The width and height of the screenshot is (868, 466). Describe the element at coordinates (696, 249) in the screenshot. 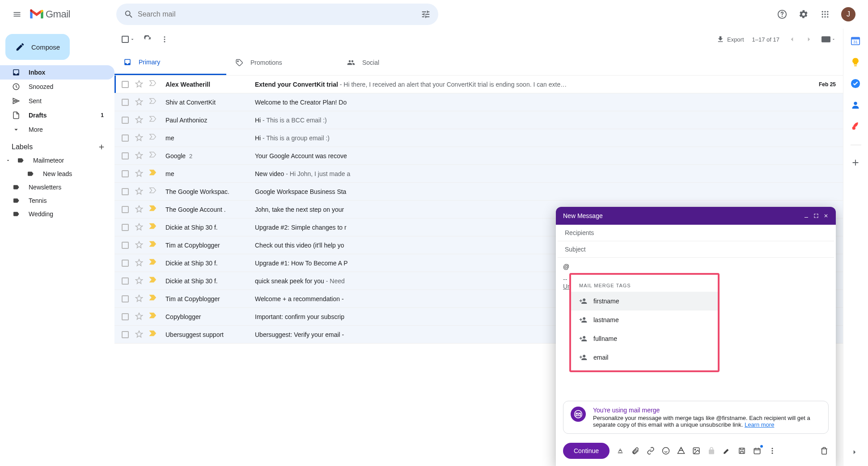

I see `subject-field: Subject` at that location.